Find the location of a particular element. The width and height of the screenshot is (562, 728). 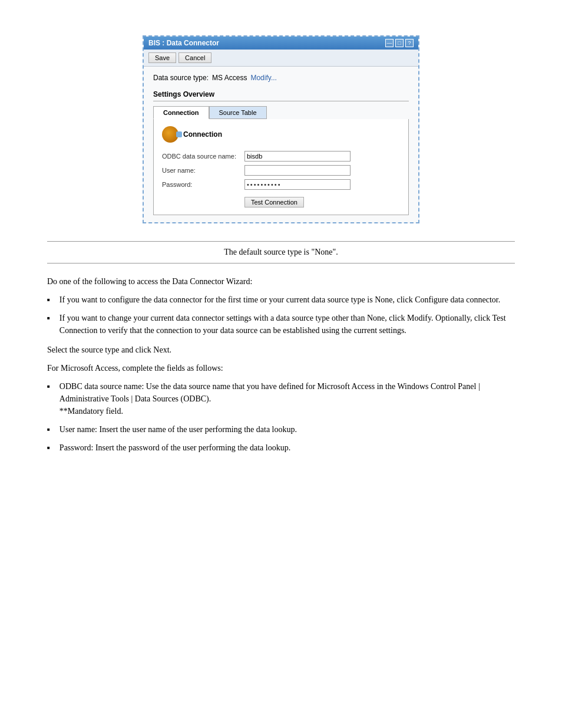

modify-link: Modify... is located at coordinates (263, 78).